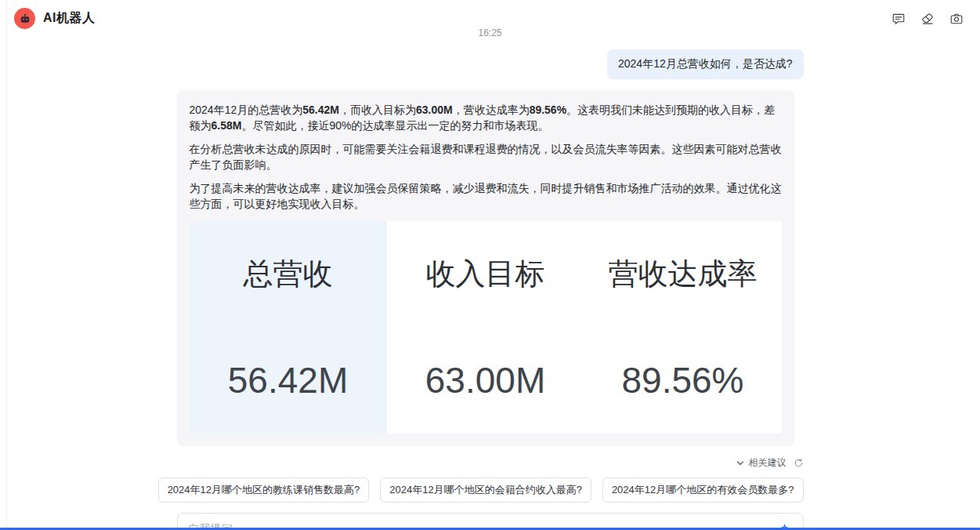  Describe the element at coordinates (490, 33) in the screenshot. I see `message-timestamp: 16:25` at that location.